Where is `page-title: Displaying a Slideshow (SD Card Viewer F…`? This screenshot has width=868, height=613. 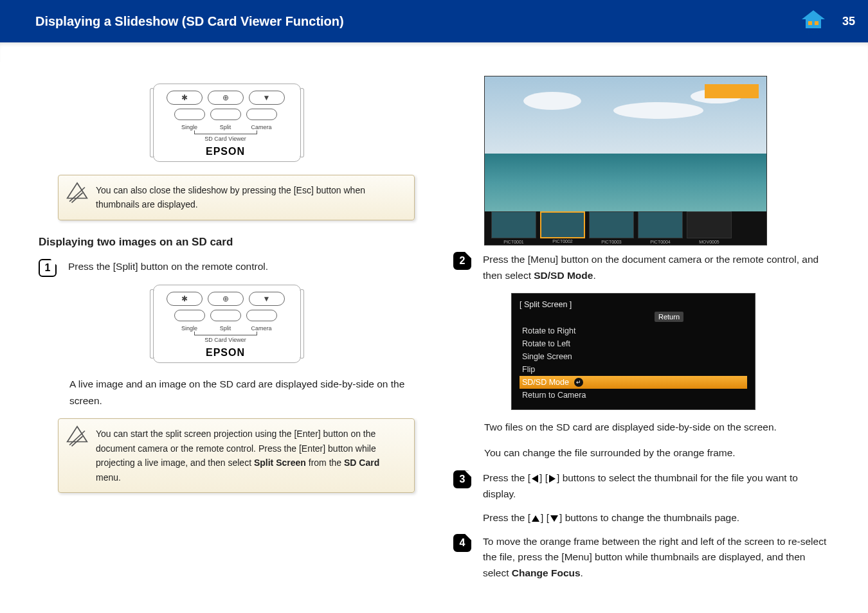 page-title: Displaying a Slideshow (SD Card Viewer F… is located at coordinates (190, 22).